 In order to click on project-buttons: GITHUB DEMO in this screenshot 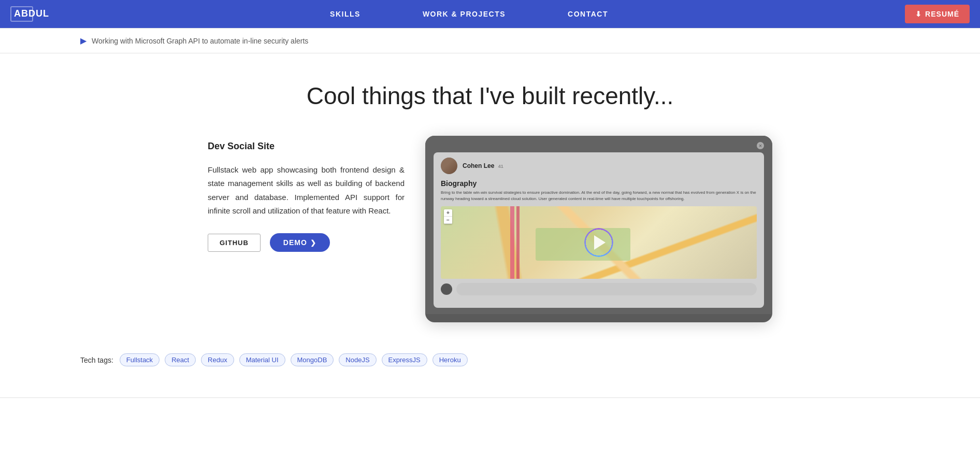, I will do `click(306, 243)`.